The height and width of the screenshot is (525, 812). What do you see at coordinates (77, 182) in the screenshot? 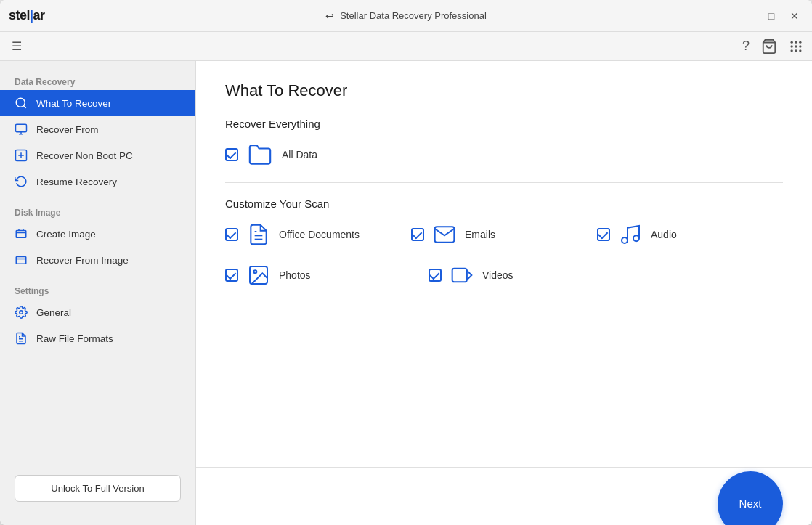
I see `sidebar-item-label: Resume Recovery` at bounding box center [77, 182].